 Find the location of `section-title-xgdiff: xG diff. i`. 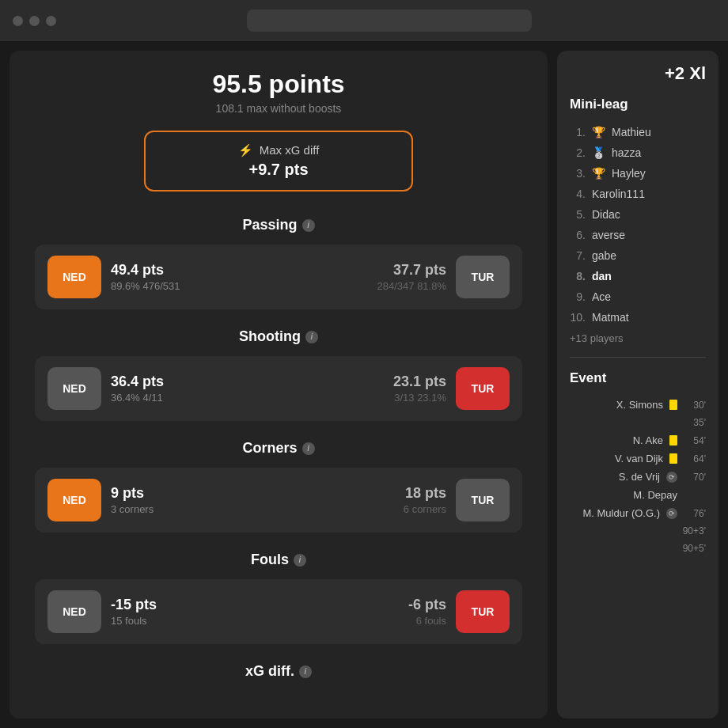

section-title-xgdiff: xG diff. i is located at coordinates (279, 671).